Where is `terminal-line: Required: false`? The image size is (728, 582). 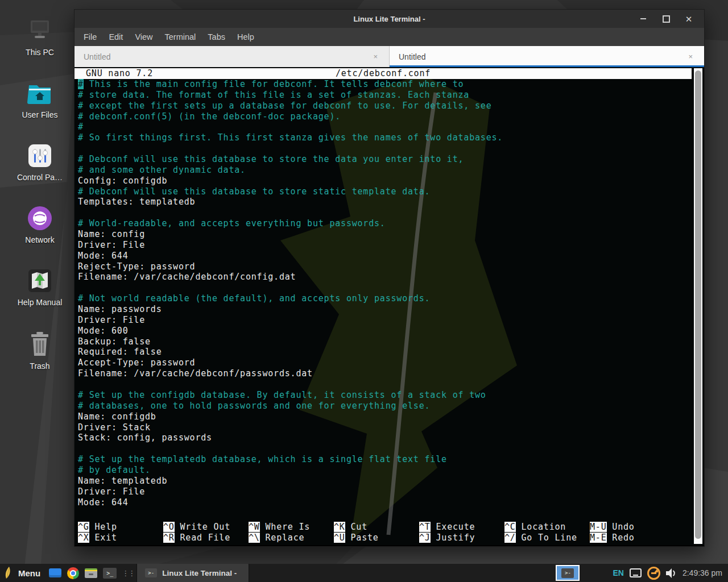
terminal-line: Required: false is located at coordinates (384, 352).